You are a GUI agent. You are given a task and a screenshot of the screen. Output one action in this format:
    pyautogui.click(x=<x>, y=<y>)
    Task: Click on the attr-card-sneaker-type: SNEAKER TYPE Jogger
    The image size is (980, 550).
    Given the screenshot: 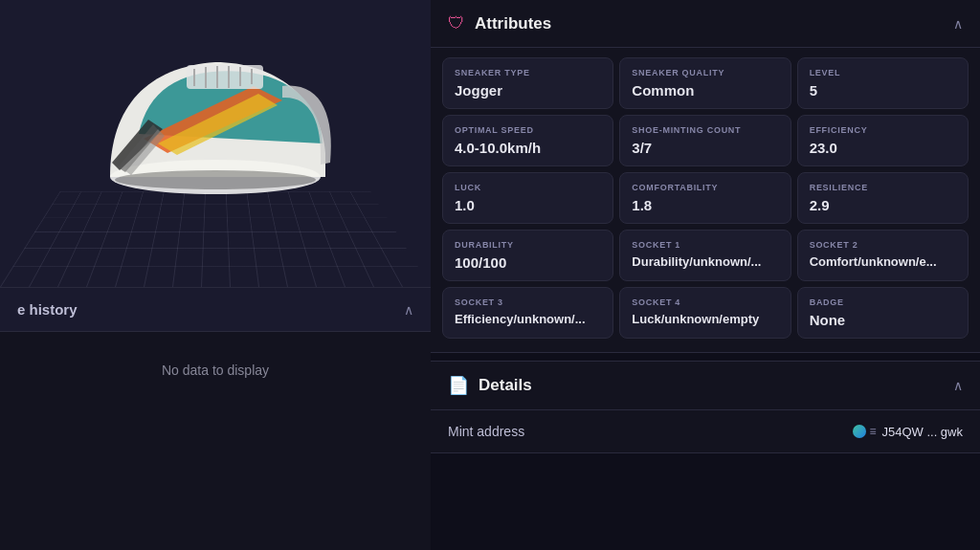 What is the action you would take?
    pyautogui.click(x=528, y=83)
    